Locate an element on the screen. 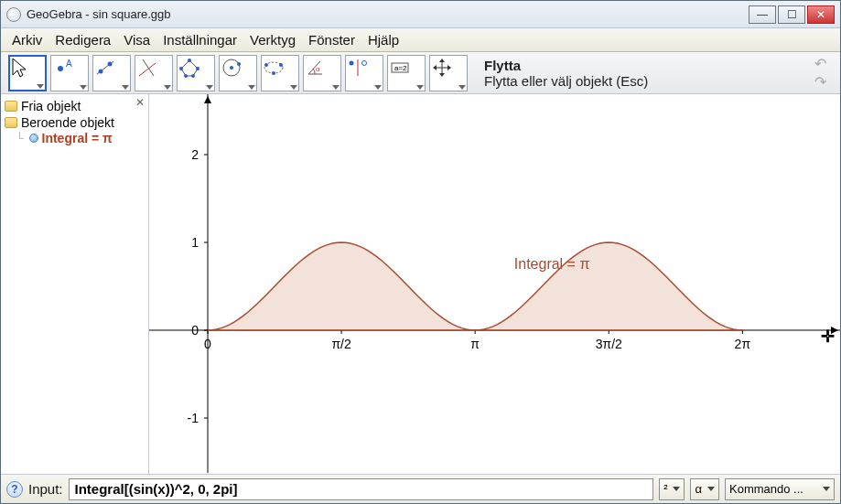 The height and width of the screenshot is (504, 841). minimize-button: — is located at coordinates (762, 15).